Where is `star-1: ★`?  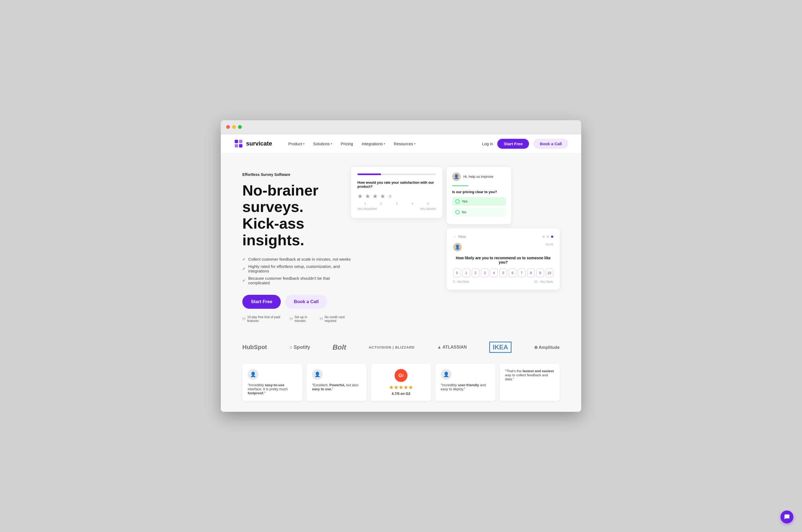
star-1: ★ is located at coordinates (360, 196).